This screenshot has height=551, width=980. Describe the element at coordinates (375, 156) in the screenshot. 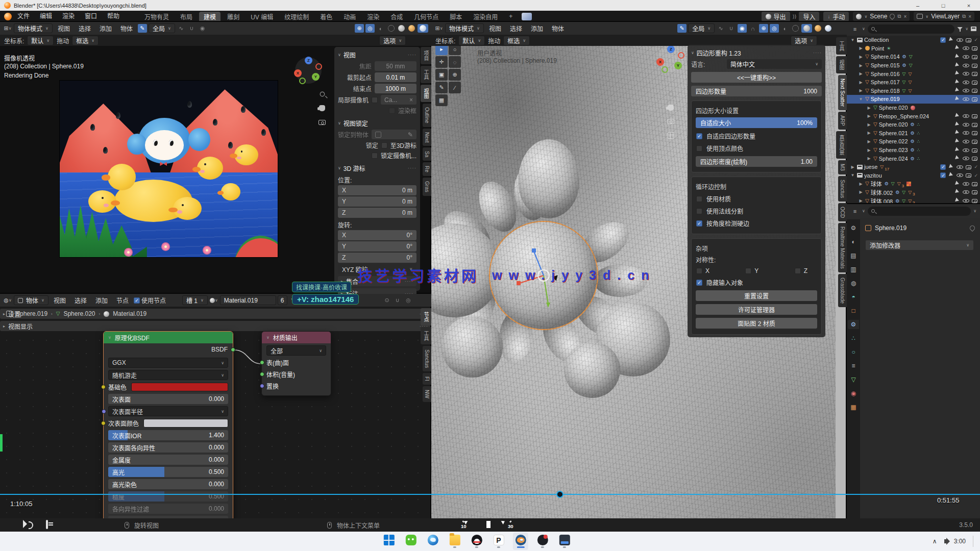

I see `lock-camera-checkbox` at that location.